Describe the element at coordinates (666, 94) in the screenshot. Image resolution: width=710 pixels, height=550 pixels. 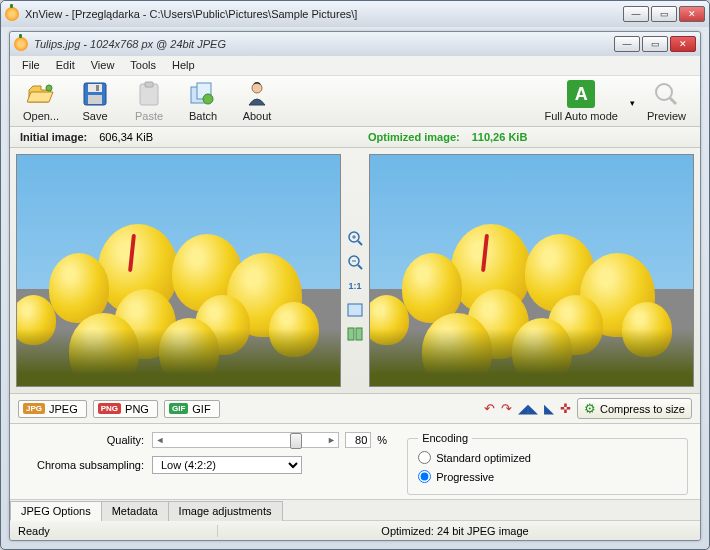
I see `magnifier-icon` at that location.